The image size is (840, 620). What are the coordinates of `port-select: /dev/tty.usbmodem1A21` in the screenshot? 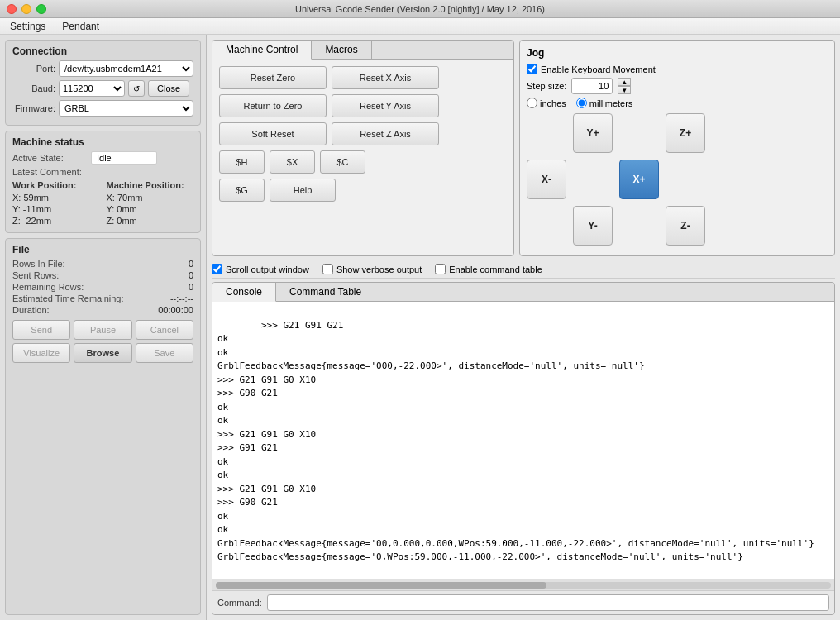 It's located at (126, 69).